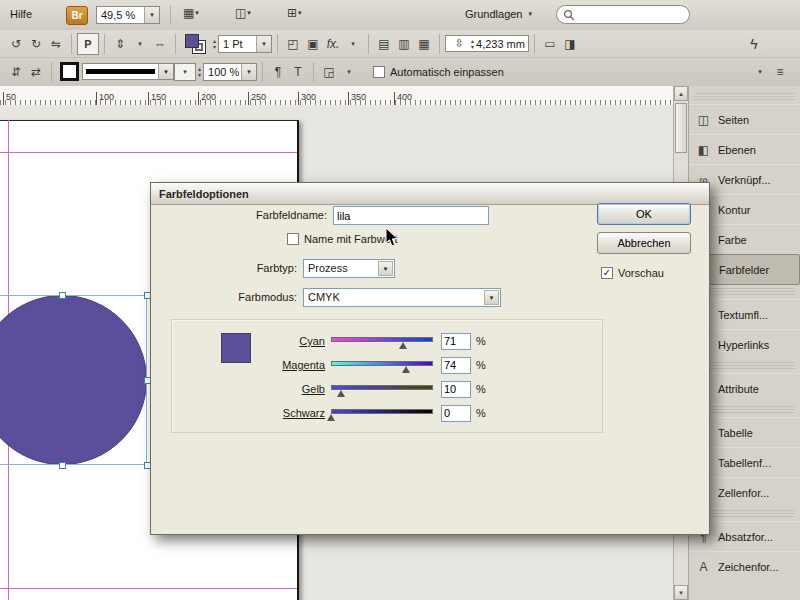 This screenshot has width=800, height=600. I want to click on panel-tab-seiten: ◫ Seiten, so click(744, 119).